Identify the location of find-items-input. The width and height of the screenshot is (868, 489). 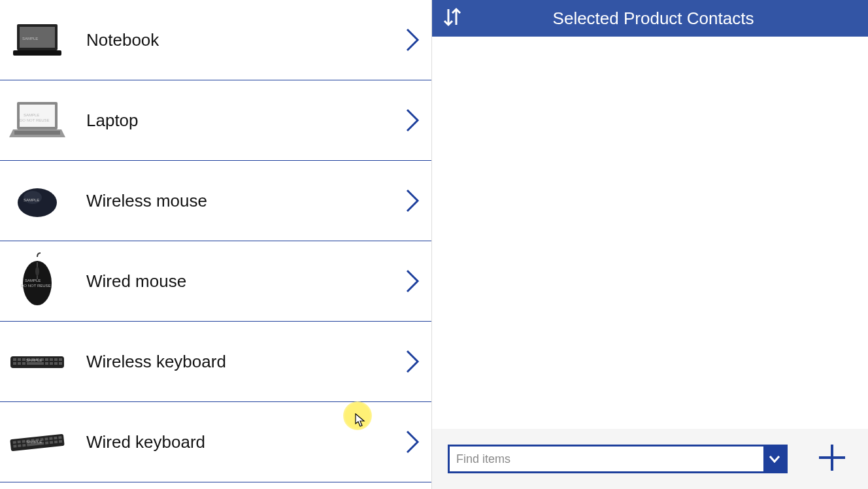
(607, 459).